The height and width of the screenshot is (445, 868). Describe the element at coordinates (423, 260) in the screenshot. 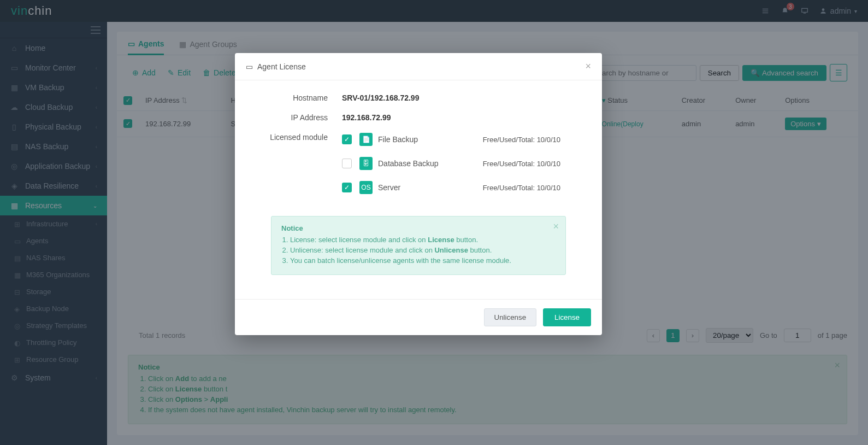

I see `notice-item: You can batch license/unlicense agents w…` at that location.